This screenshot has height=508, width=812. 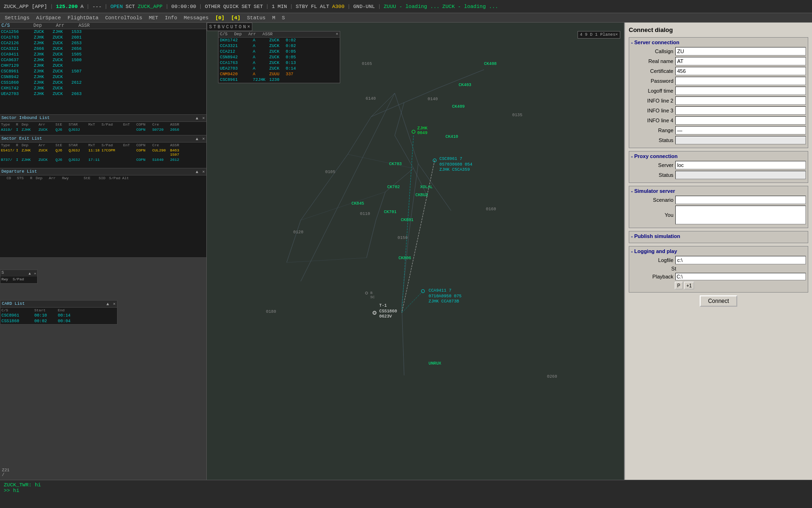 What do you see at coordinates (103, 83) in the screenshot?
I see `list-item: CSS1860ZJHKZUCK2612` at bounding box center [103, 83].